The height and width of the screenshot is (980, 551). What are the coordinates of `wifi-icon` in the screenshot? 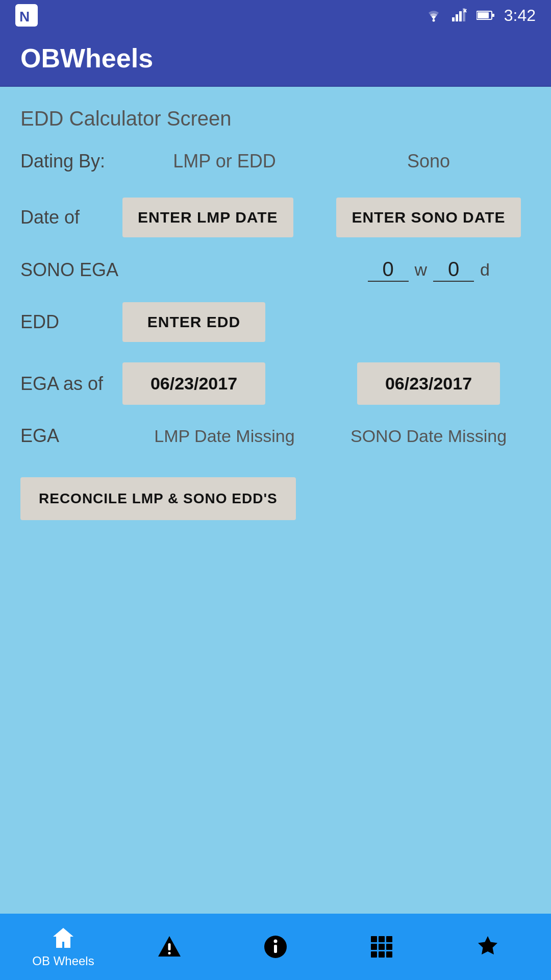 It's located at (434, 15).